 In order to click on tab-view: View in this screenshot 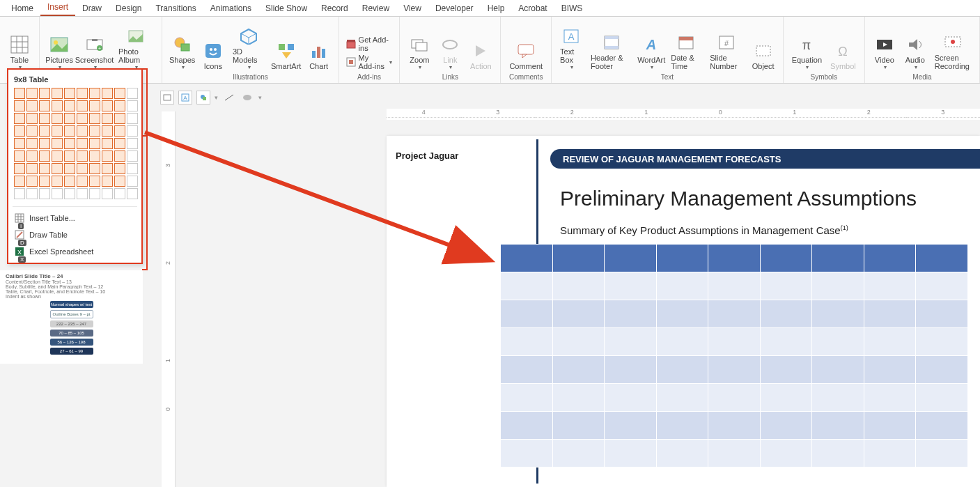, I will do `click(412, 8)`.